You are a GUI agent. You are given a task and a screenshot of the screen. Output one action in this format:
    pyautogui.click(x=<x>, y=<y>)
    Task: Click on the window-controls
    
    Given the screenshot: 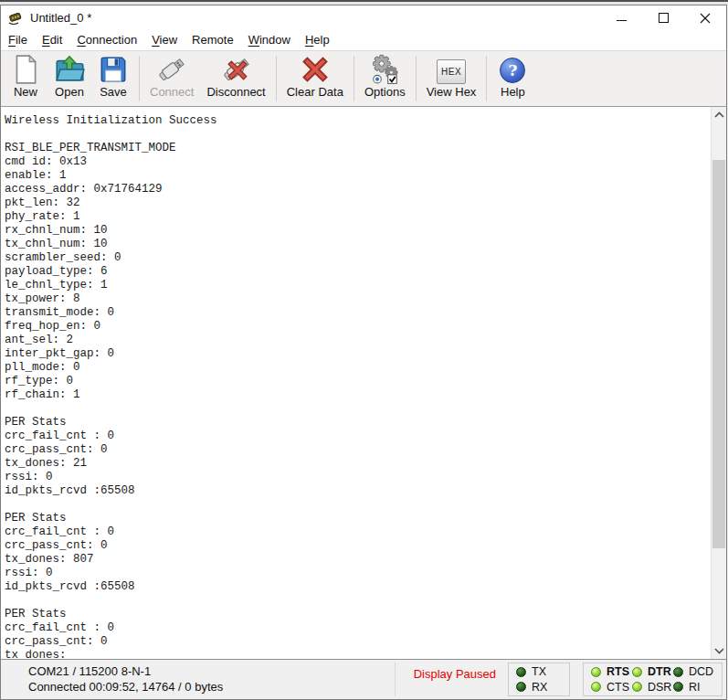 What is the action you would take?
    pyautogui.click(x=663, y=18)
    